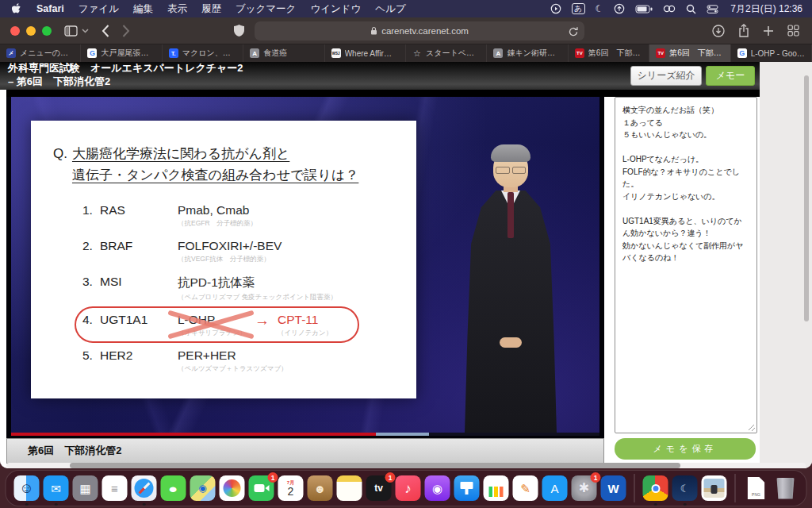 The image size is (812, 508). Describe the element at coordinates (115, 488) in the screenshot. I see `dock-reminders-icon: ≡` at that location.